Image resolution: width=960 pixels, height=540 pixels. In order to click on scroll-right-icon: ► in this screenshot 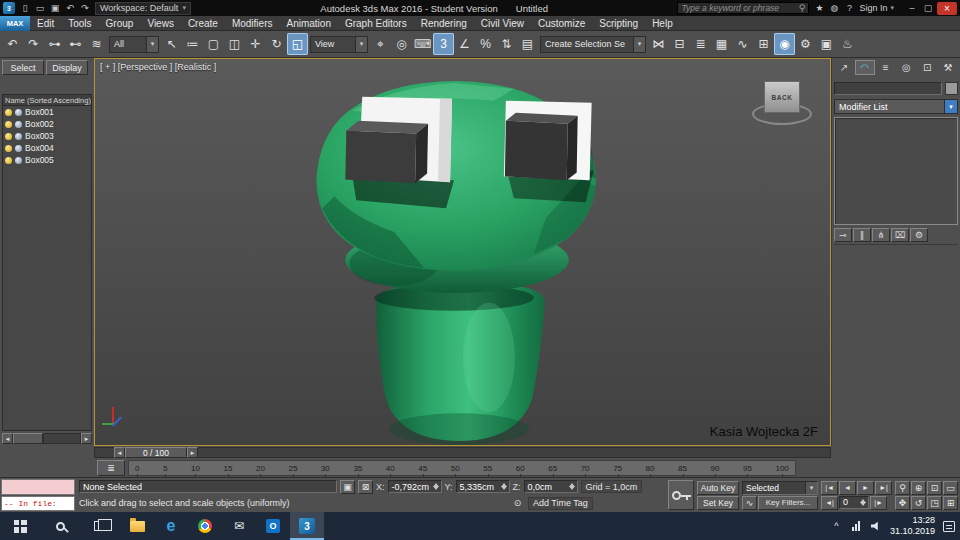, I will do `click(86, 438)`.